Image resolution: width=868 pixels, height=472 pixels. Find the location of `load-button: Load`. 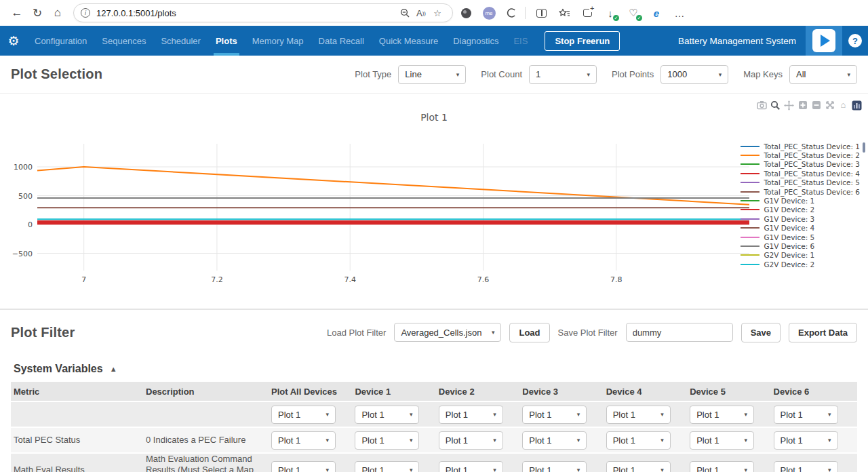

load-button: Load is located at coordinates (529, 332).